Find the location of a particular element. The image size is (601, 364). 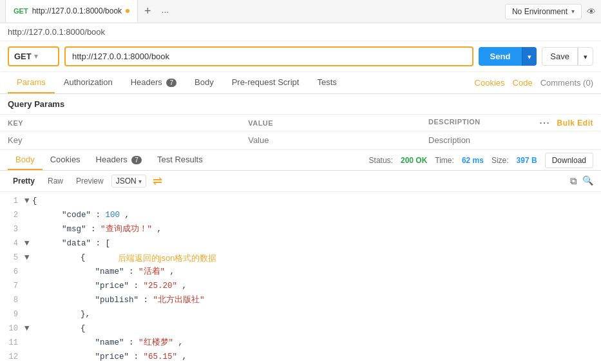

url-input is located at coordinates (269, 57).